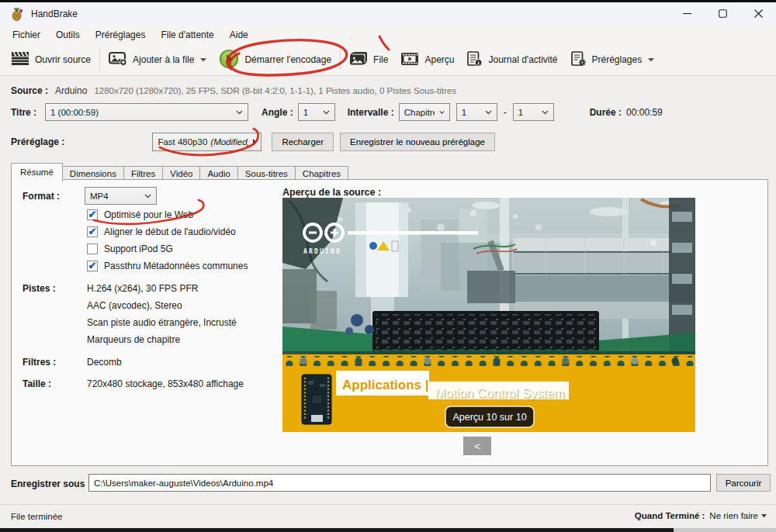  I want to click on track-line: Scan piste audio étrangère, Incrusté, so click(161, 323).